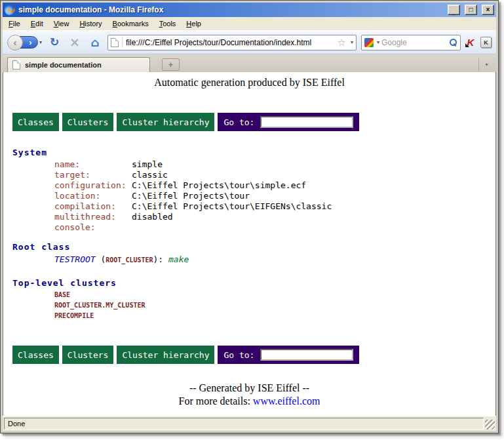 The width and height of the screenshot is (504, 440). Describe the element at coordinates (79, 64) in the screenshot. I see `tab-simple-documentation: simple documentation` at that location.